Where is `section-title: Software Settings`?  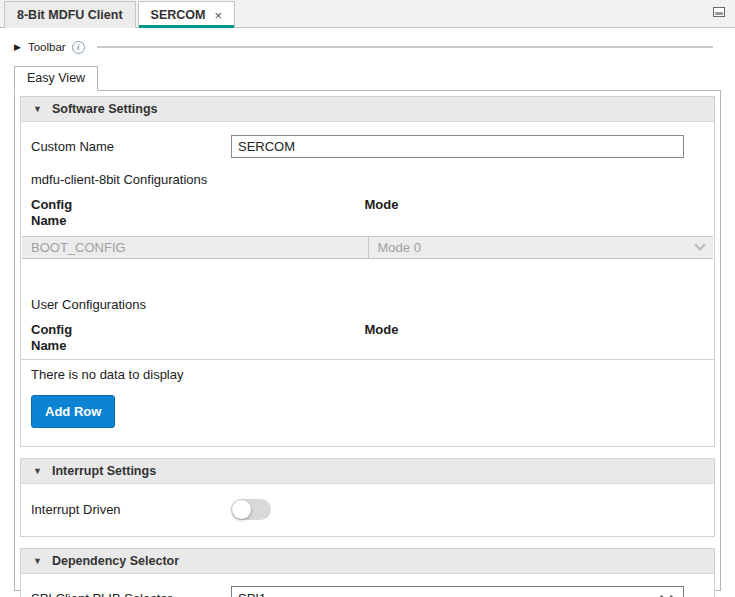
section-title: Software Settings is located at coordinates (105, 109).